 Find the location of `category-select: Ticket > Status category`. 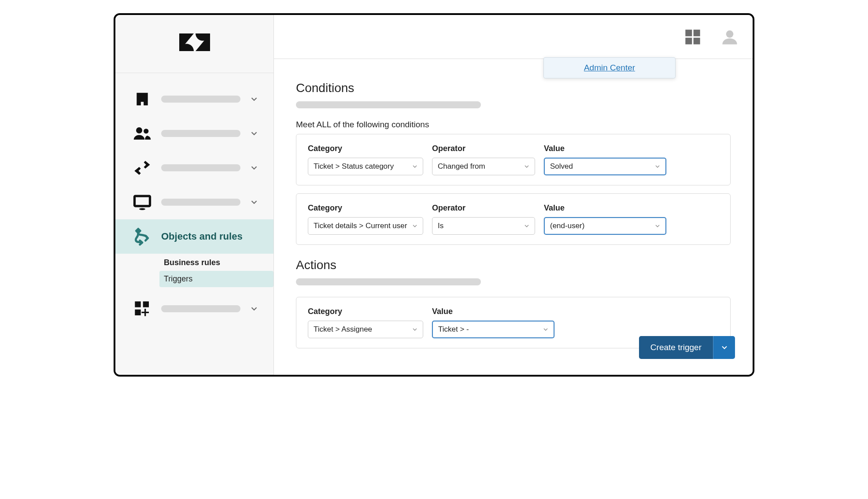

category-select: Ticket > Status category is located at coordinates (366, 166).